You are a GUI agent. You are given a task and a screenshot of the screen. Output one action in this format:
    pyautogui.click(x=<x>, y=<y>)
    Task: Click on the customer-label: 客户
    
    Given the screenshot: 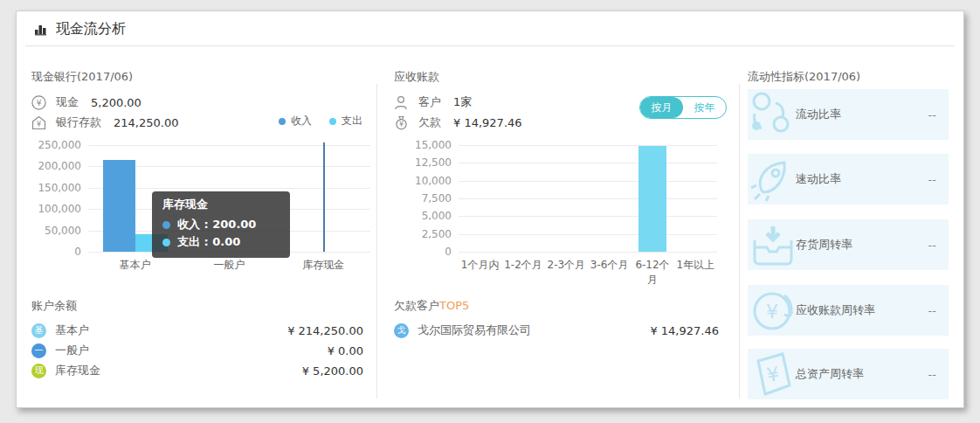 What is the action you would take?
    pyautogui.click(x=430, y=102)
    